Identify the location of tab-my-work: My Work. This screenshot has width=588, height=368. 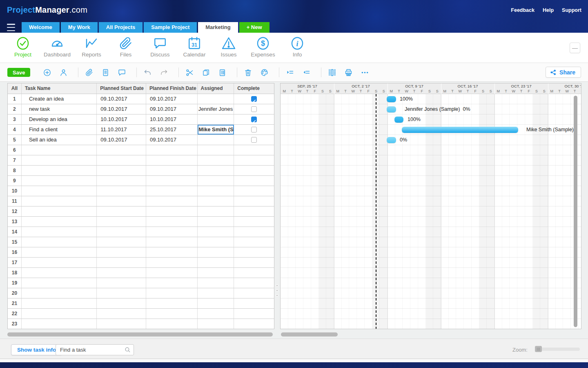
(79, 27).